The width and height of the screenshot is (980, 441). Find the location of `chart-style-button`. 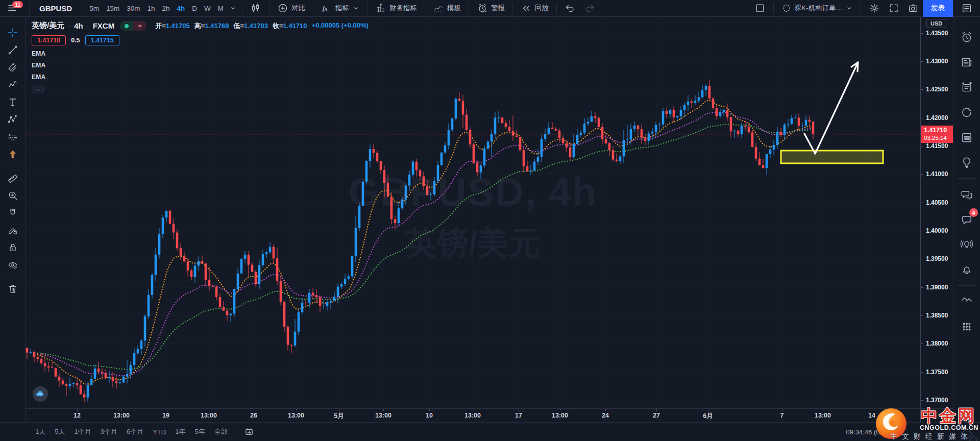

chart-style-button is located at coordinates (256, 8).